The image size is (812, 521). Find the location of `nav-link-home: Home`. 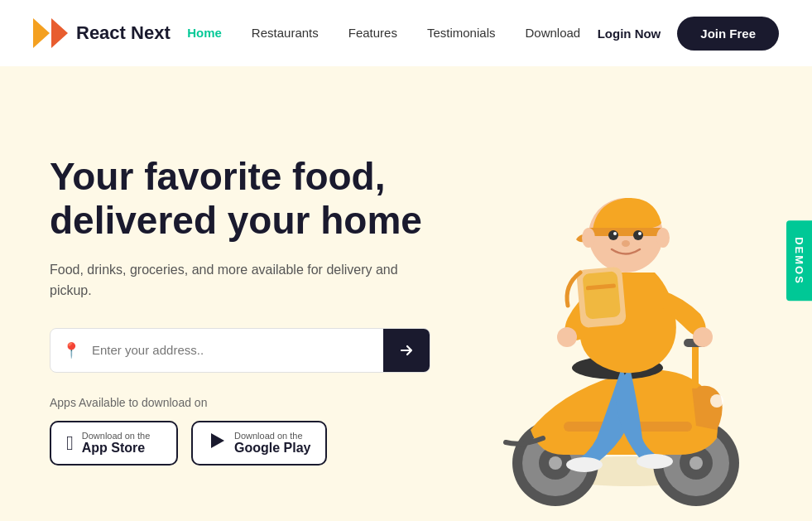

nav-link-home: Home is located at coordinates (204, 33).